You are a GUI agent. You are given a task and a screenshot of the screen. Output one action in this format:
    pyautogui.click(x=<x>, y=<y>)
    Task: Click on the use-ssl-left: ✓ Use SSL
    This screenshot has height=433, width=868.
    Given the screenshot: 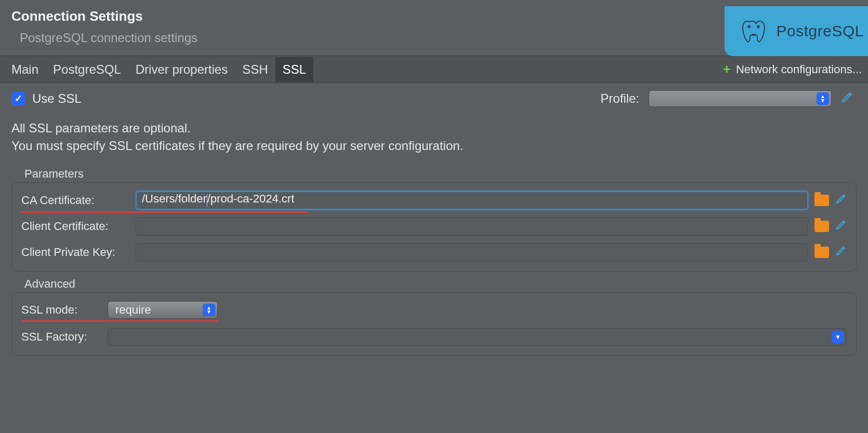 What is the action you would take?
    pyautogui.click(x=47, y=99)
    